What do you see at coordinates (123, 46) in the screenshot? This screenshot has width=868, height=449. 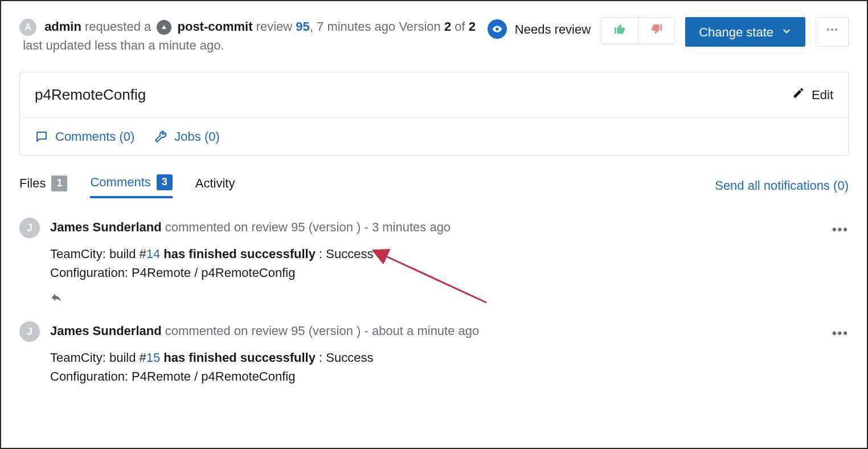 I see `last-updated-text: last updated less than a minute ago.` at bounding box center [123, 46].